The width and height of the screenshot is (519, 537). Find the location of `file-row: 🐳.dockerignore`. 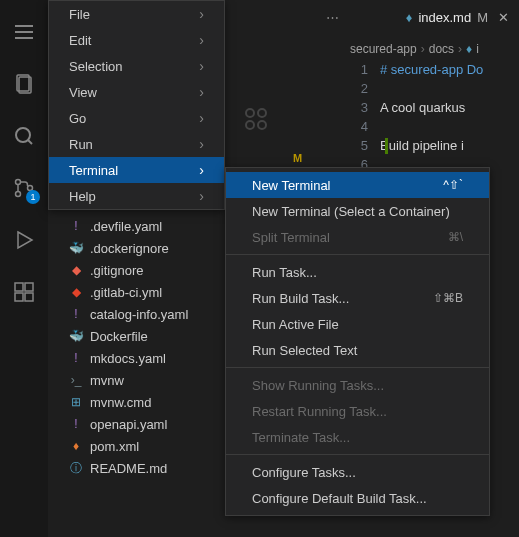

file-row: 🐳.dockerignore is located at coordinates (136, 248).